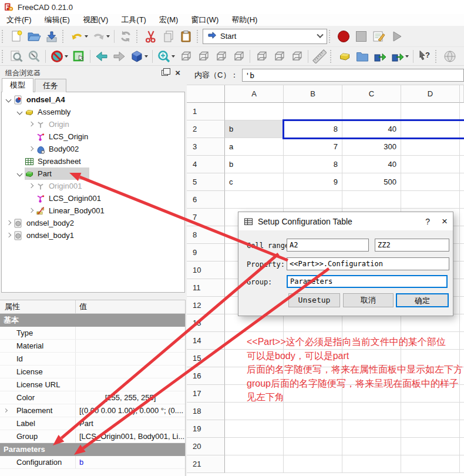 This screenshot has width=464, height=476. I want to click on cell-B18, so click(313, 411).